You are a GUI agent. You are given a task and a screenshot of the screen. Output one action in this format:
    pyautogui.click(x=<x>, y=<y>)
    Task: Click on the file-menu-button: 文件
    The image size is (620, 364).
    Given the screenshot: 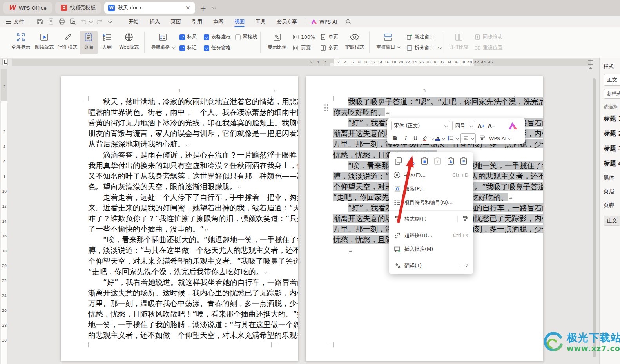 What is the action you would take?
    pyautogui.click(x=15, y=22)
    